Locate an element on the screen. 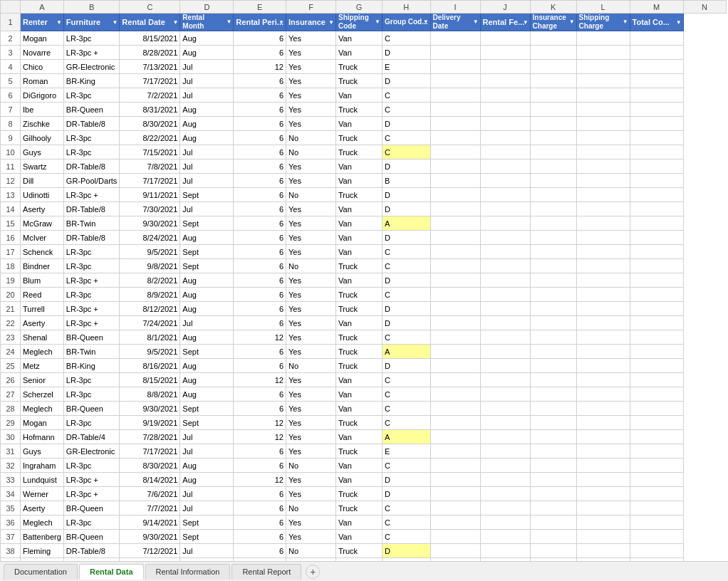  header-rental-month: RentalMonth ▼ is located at coordinates (207, 23).